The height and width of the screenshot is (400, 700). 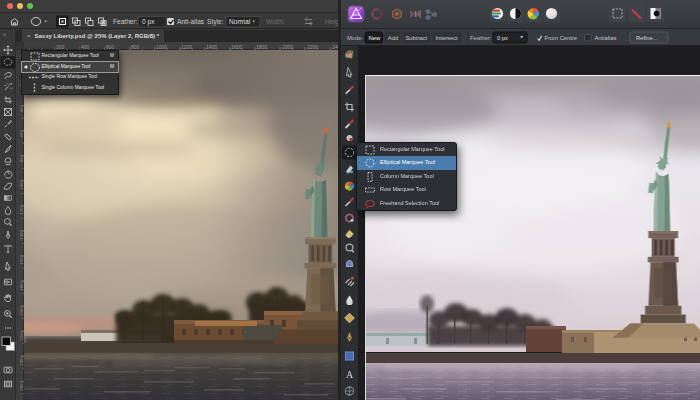 What do you see at coordinates (162, 47) in the screenshot?
I see `svg-text: 1000` at bounding box center [162, 47].